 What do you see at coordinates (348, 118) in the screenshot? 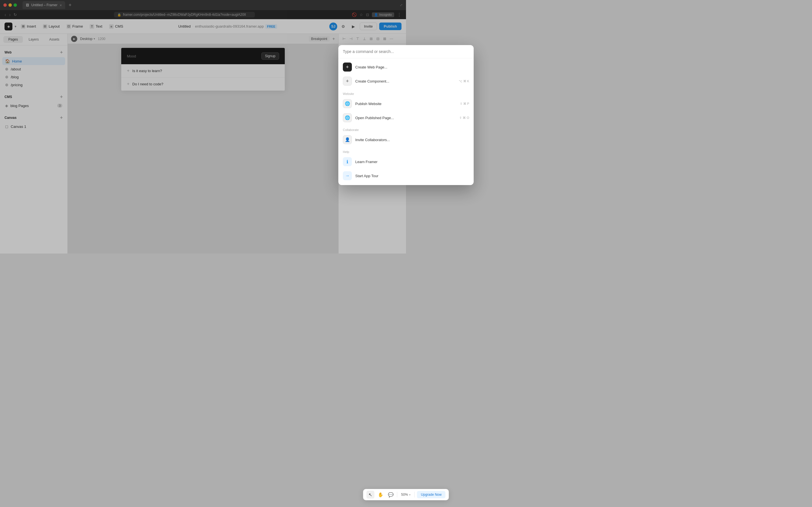
I see `open-published-icon: 🌐` at bounding box center [348, 118].